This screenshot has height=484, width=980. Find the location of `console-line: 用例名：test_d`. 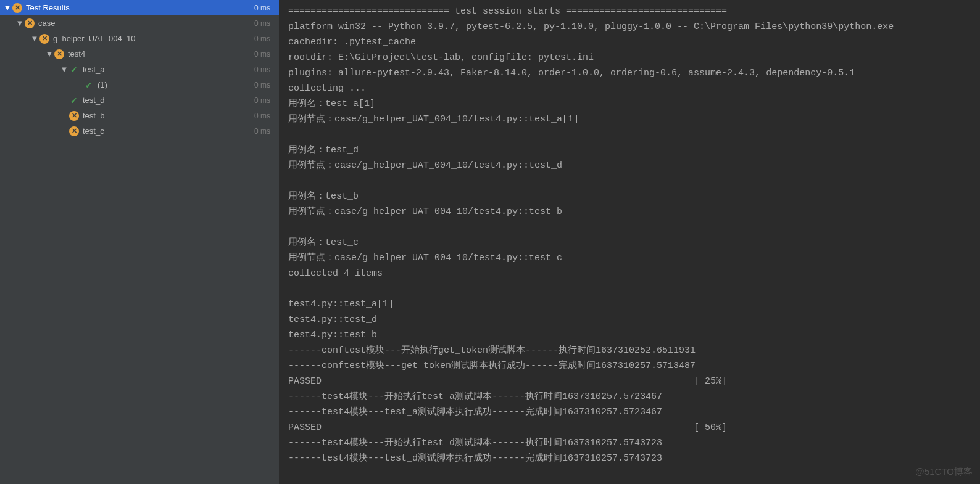

console-line: 用例名：test_d is located at coordinates (631, 150).